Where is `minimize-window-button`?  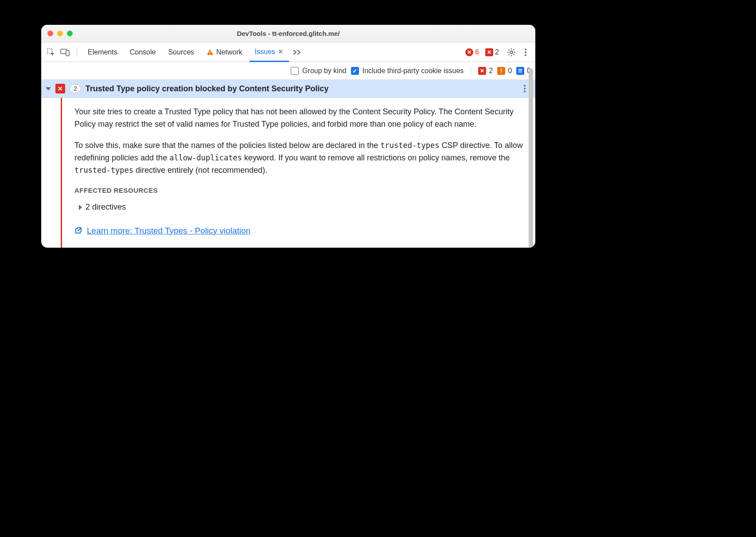
minimize-window-button is located at coordinates (60, 34).